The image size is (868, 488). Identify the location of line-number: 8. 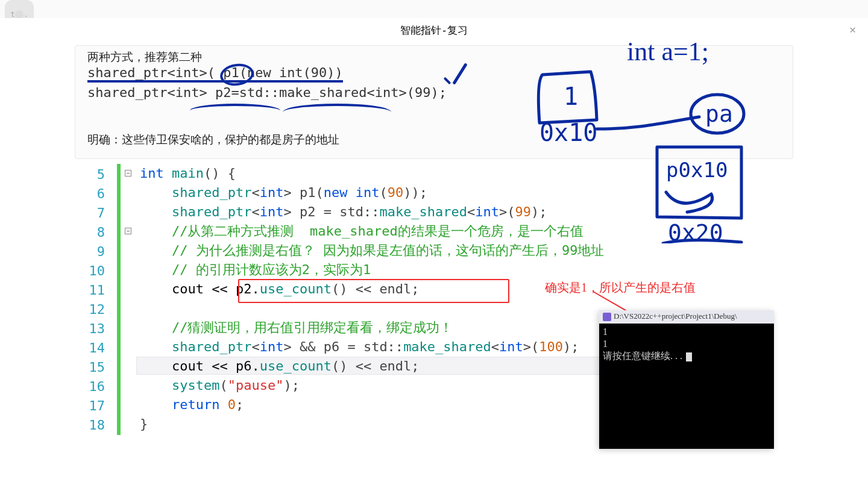
(101, 233).